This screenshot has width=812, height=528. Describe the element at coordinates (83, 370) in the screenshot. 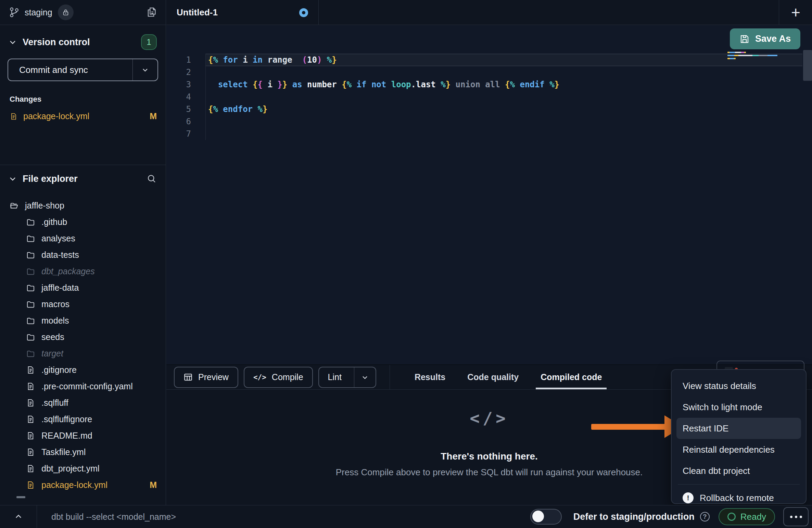

I see `file-tree-item--gitignore: .gitignore` at that location.